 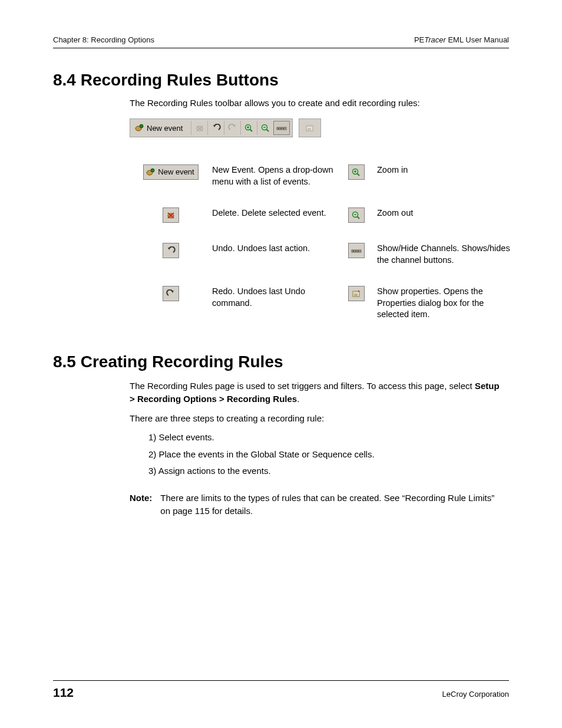 What do you see at coordinates (211, 128) in the screenshot?
I see `recording-rules-toolbar: New event` at bounding box center [211, 128].